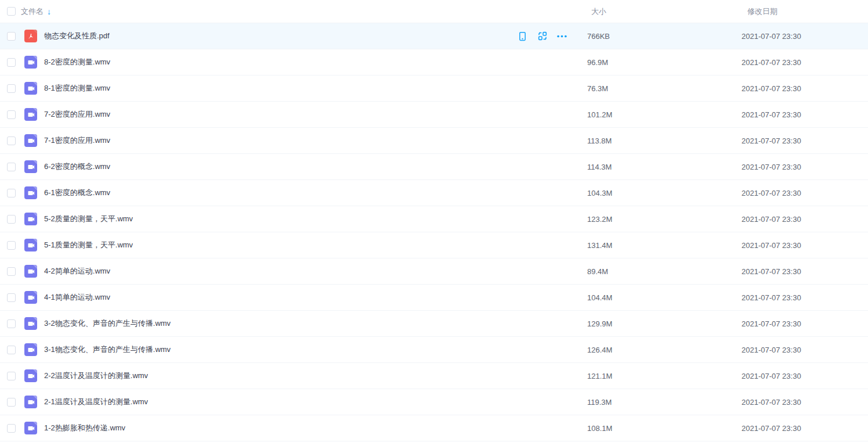  Describe the element at coordinates (661, 220) in the screenshot. I see `file-size: 123.2M` at that location.